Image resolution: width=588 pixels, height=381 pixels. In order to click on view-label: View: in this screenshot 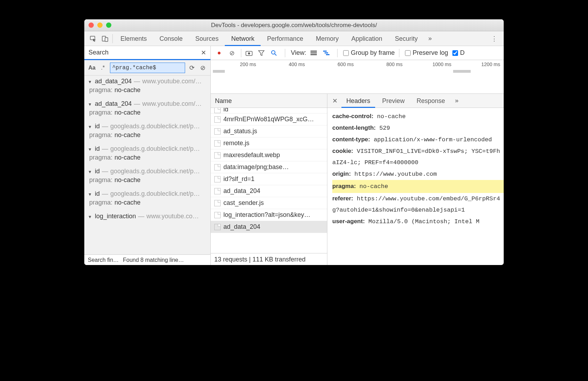, I will do `click(299, 53)`.